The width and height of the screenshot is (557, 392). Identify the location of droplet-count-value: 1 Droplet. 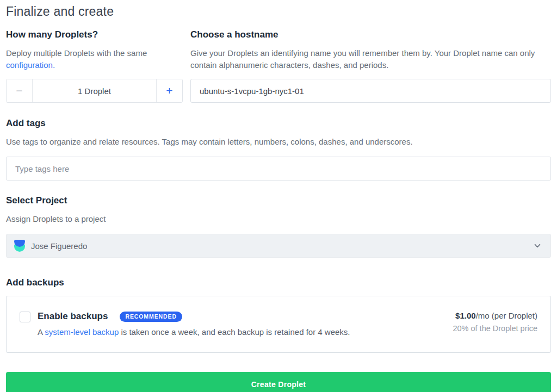
(95, 91).